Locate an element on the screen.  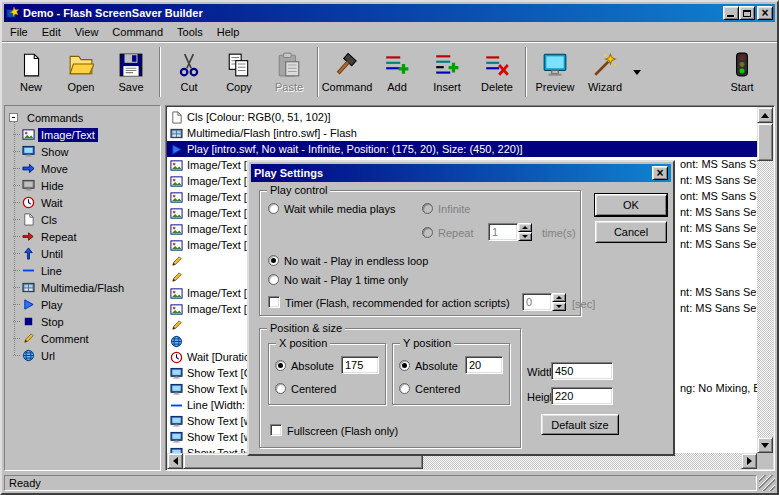
resize-grip is located at coordinates (767, 483).